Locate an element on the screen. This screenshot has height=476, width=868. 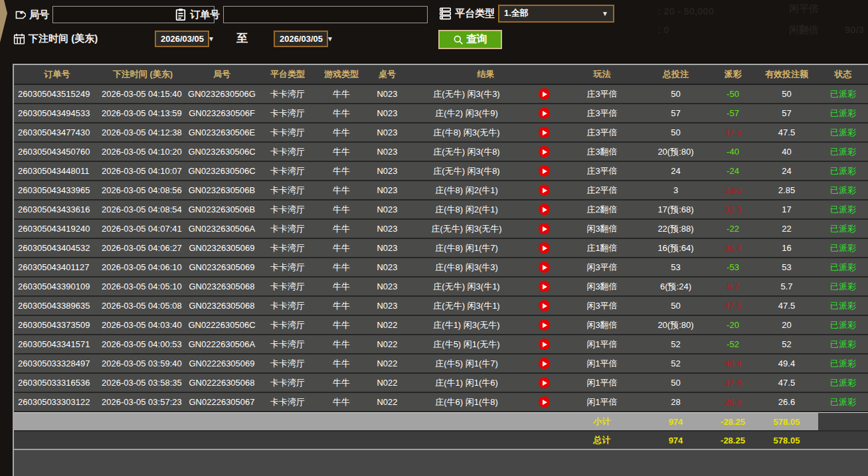
cell-total-bet: 53 is located at coordinates (676, 267).